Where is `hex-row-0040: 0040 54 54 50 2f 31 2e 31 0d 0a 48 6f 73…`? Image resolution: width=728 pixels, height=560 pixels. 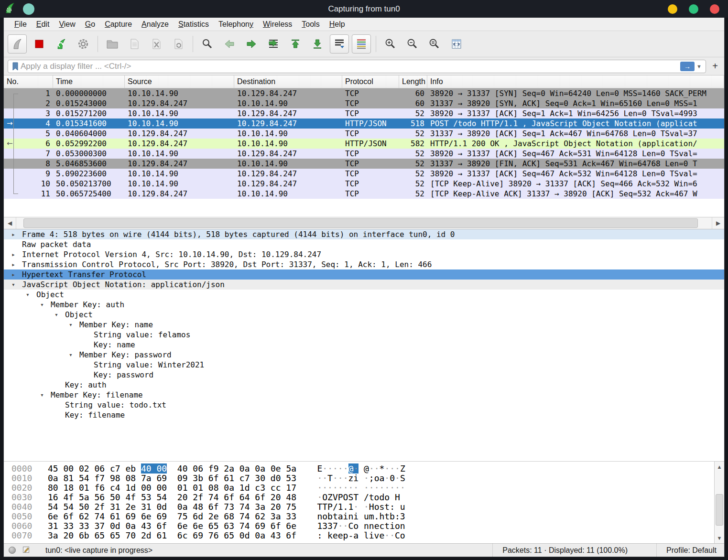
hex-row-0040: 0040 54 54 50 2f 31 2e 31 0d 0a 48 6f 73… is located at coordinates (363, 507).